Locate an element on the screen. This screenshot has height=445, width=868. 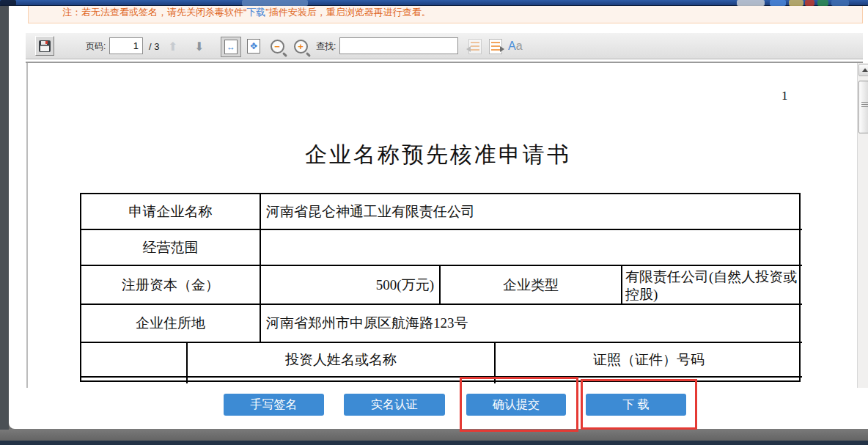
table-cell-empty is located at coordinates (135, 361).